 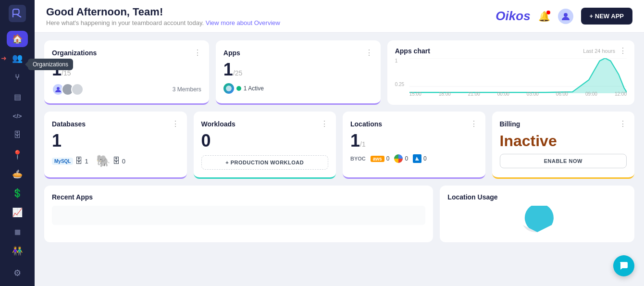 I want to click on chart-svg, so click(x=518, y=76).